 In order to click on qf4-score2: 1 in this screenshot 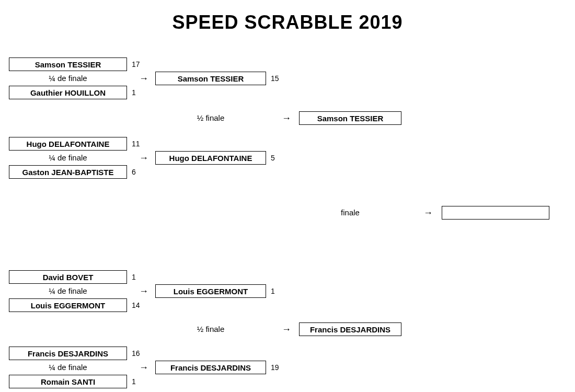, I will do `click(134, 382)`.